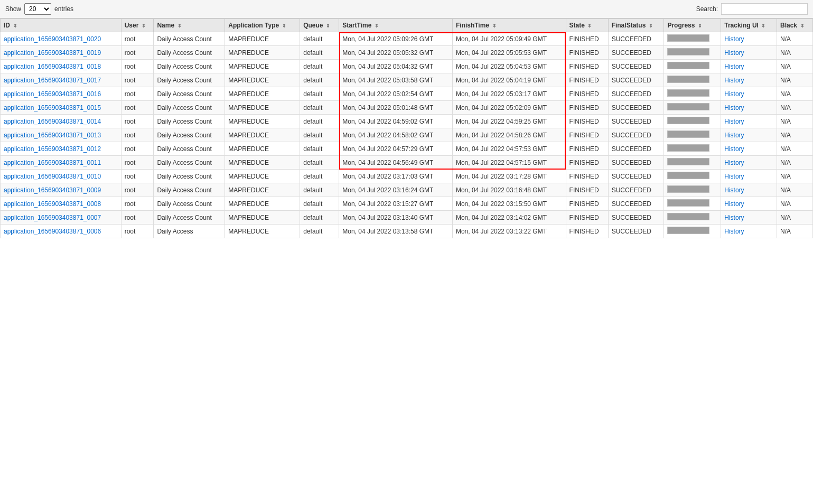 The width and height of the screenshot is (813, 504). What do you see at coordinates (52, 135) in the screenshot?
I see `app-id-link: application_1656903403871_0013` at bounding box center [52, 135].